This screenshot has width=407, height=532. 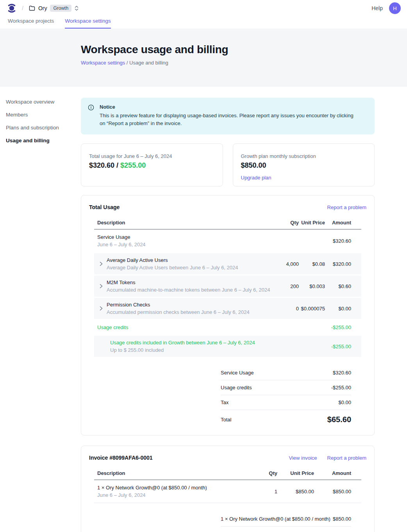 What do you see at coordinates (228, 241) in the screenshot?
I see `table-row-service-usage: Service Usage June 6 – July 6, 2024 $320…` at bounding box center [228, 241].